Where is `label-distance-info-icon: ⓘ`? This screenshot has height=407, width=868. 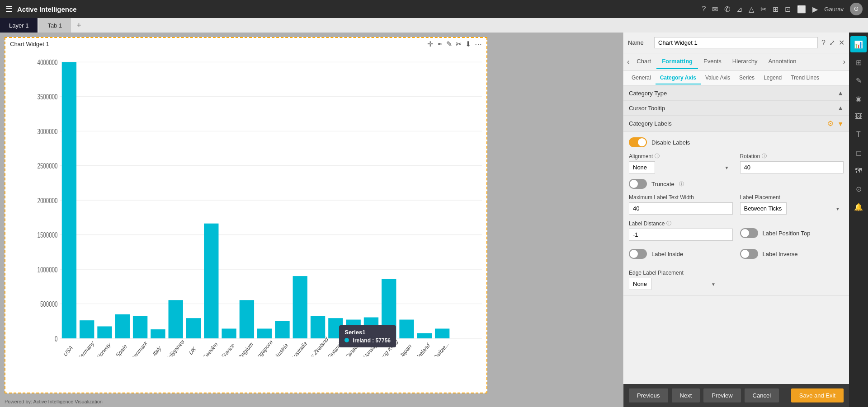 label-distance-info-icon: ⓘ is located at coordinates (669, 223).